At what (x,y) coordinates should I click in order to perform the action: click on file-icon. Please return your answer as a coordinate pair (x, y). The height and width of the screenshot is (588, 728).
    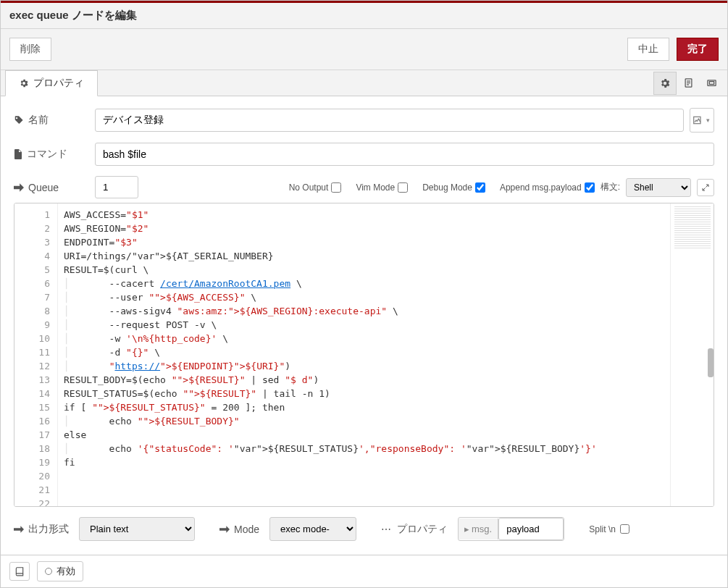
    Looking at the image, I should click on (18, 154).